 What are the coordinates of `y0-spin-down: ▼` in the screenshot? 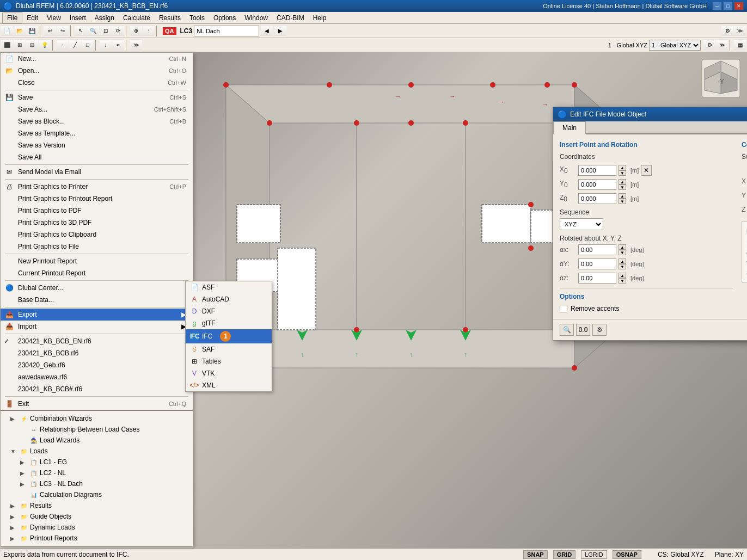 It's located at (622, 187).